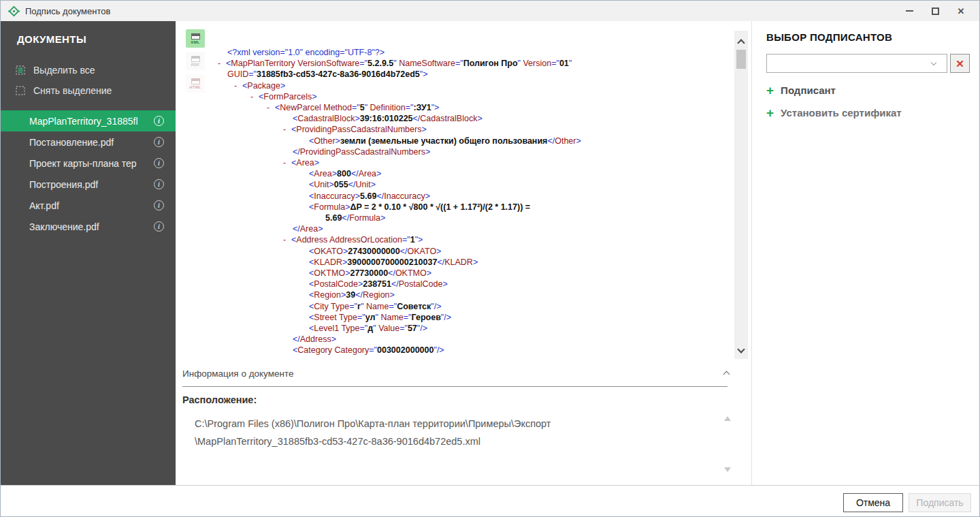 Image resolution: width=980 pixels, height=517 pixels. Describe the element at coordinates (741, 195) in the screenshot. I see `xml-scrollbar` at that location.